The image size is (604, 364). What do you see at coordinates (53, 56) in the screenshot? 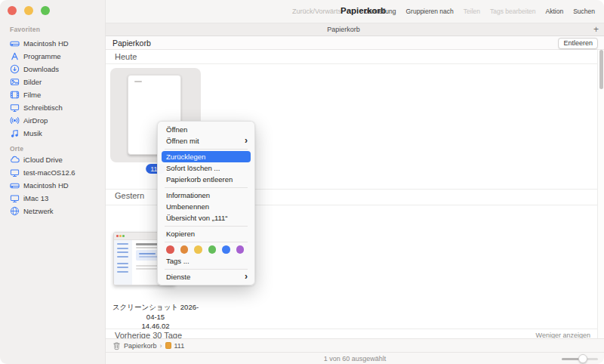
I see `sidebar-item-programme: Programme` at bounding box center [53, 56].